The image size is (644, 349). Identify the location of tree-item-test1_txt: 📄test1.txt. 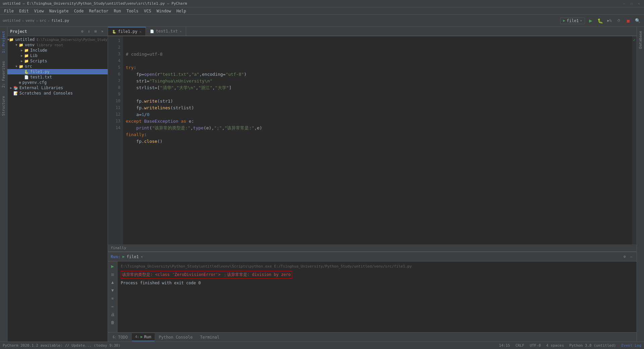
(58, 77).